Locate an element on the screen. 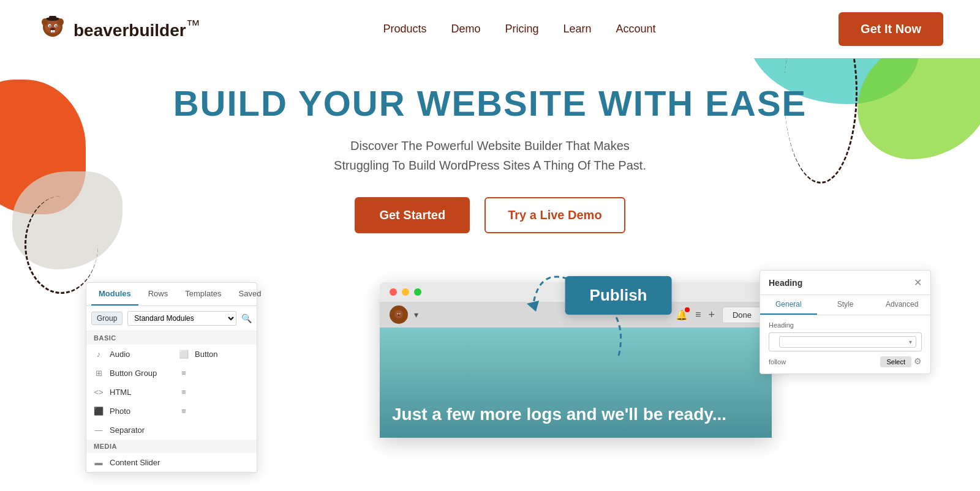 The image size is (980, 491). hero-subheadline: Discover The Powerful Website Builder Th… is located at coordinates (490, 156).